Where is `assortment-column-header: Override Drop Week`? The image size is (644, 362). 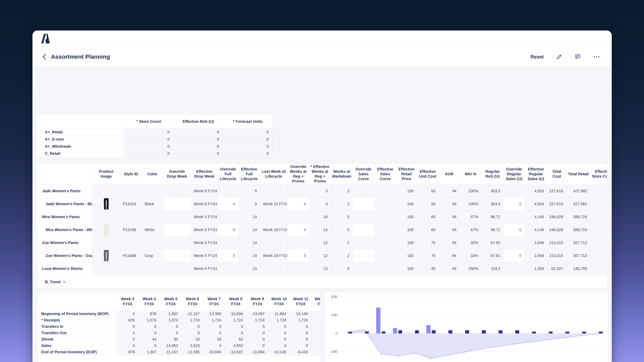
assortment-column-header: Override Drop Week is located at coordinates (177, 174).